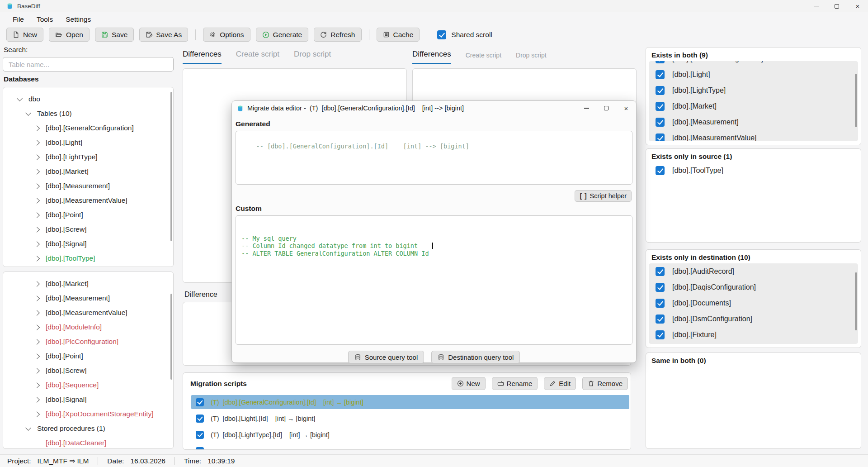 This screenshot has height=467, width=868. Describe the element at coordinates (753, 106) in the screenshot. I see `checklist-item: [dbo].[Market]` at that location.